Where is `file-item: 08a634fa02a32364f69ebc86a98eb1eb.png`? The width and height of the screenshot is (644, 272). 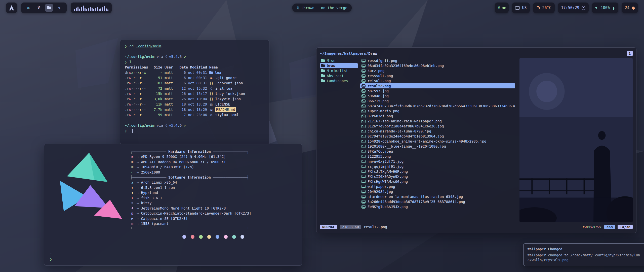
file-item: 08a634fa02a32364f69ebc86a98eb1eb.png is located at coordinates (438, 66).